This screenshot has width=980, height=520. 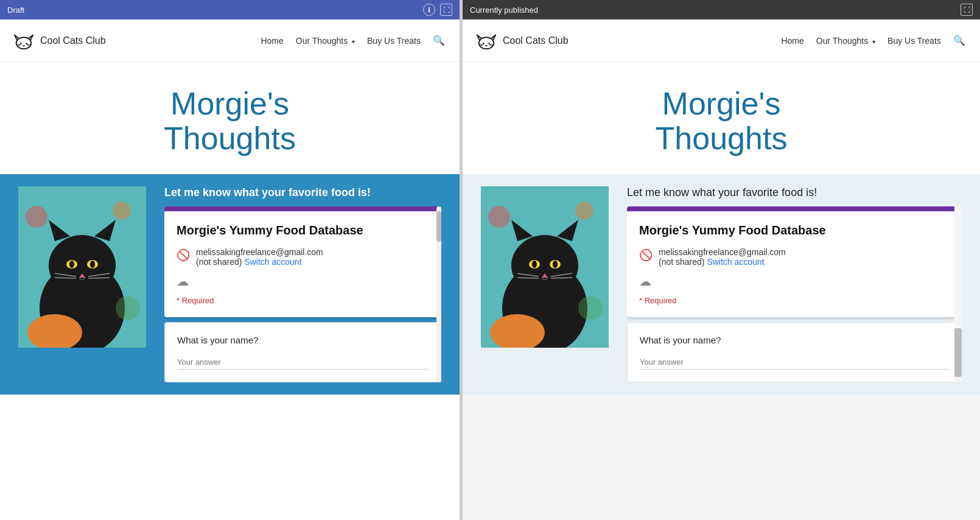 I want to click on expand-icon-right: ⛶, so click(x=967, y=10).